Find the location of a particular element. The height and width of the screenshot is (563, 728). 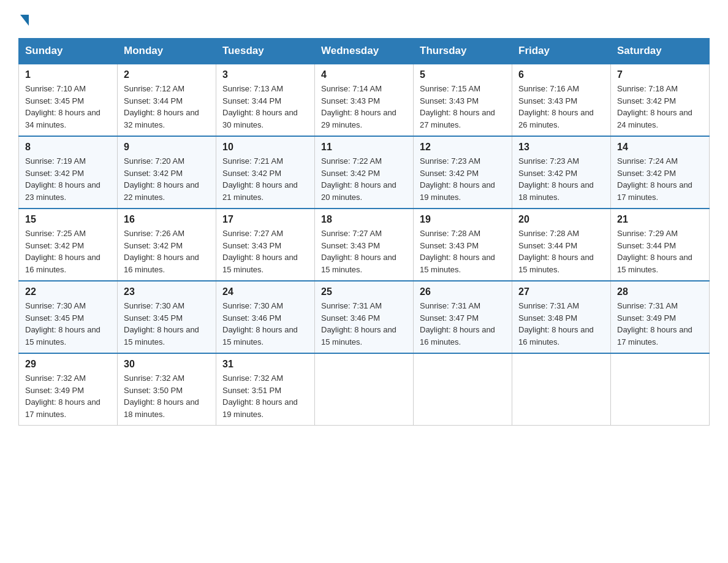

day-info: Sunrise: 7:32 AMSunset: 3:51 PMDaylight:… is located at coordinates (260, 396).